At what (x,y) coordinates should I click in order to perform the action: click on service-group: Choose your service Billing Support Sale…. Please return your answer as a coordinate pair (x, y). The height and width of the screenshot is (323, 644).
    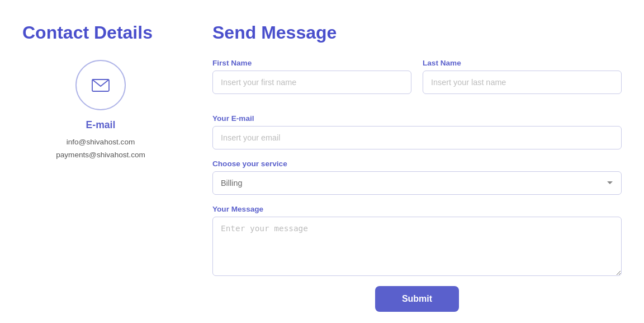
    Looking at the image, I should click on (417, 177).